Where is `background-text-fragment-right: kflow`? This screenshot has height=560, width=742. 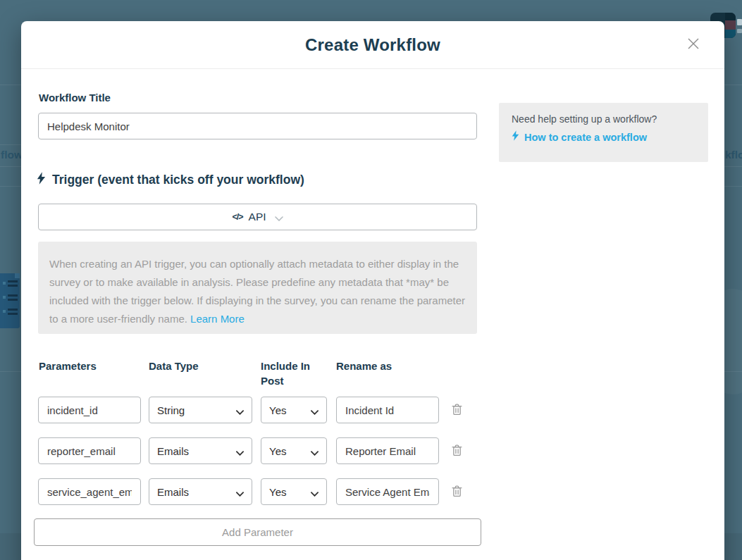 background-text-fragment-right: kflow is located at coordinates (734, 155).